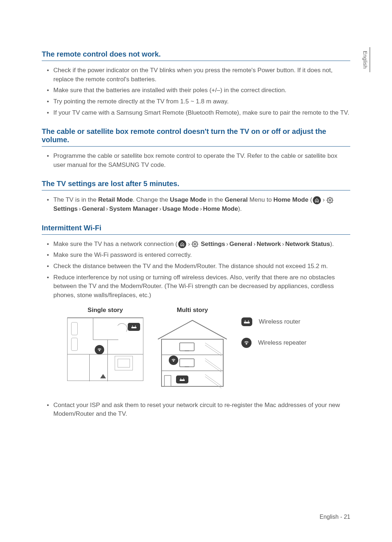 The width and height of the screenshot is (392, 542). I want to click on list-remote: Check if the power indicator on the TV b…, so click(196, 91).